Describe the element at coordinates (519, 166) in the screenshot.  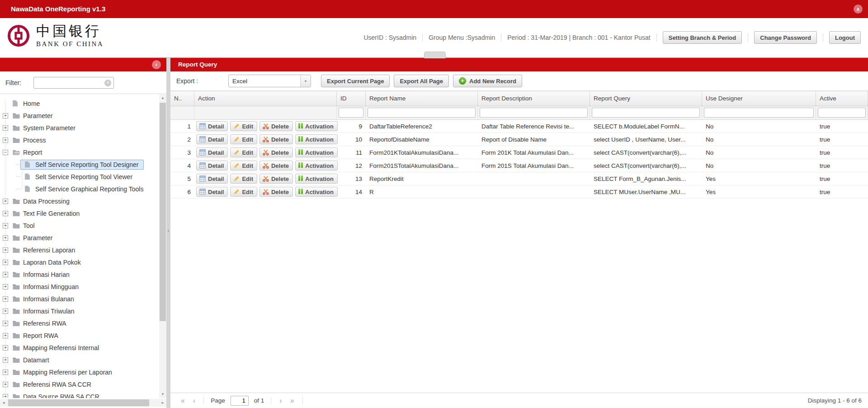
I see `table-row: 4DetailEditDeleteActivation12Form201STot…` at that location.